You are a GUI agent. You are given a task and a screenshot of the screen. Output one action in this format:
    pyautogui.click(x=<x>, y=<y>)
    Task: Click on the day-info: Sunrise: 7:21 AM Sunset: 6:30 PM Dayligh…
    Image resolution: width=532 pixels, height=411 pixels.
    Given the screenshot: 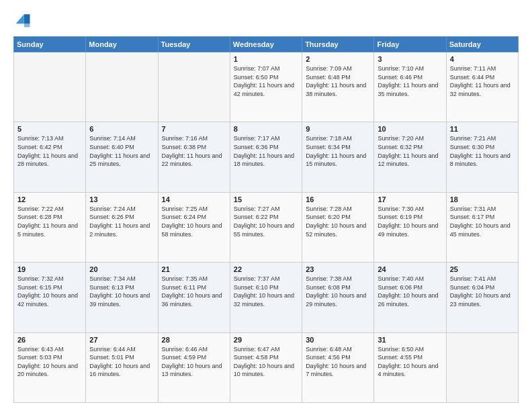 What is the action you would take?
    pyautogui.click(x=482, y=151)
    